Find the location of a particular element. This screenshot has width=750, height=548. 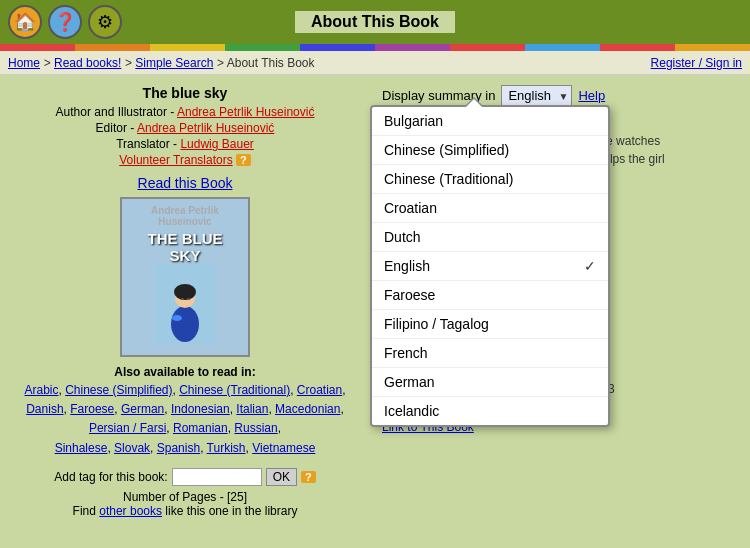

dropdown-item-bulgarian: Bulgarian is located at coordinates (490, 122).